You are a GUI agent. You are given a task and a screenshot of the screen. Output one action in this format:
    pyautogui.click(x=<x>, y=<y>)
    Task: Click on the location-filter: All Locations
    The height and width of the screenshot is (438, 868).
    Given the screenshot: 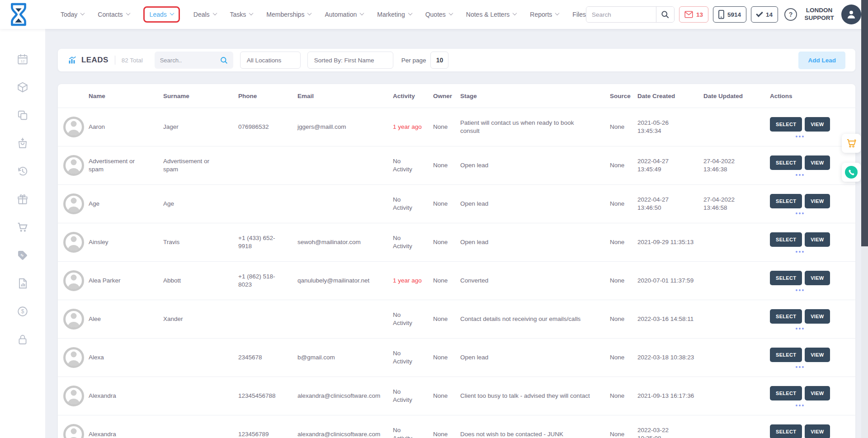 What is the action you would take?
    pyautogui.click(x=270, y=60)
    